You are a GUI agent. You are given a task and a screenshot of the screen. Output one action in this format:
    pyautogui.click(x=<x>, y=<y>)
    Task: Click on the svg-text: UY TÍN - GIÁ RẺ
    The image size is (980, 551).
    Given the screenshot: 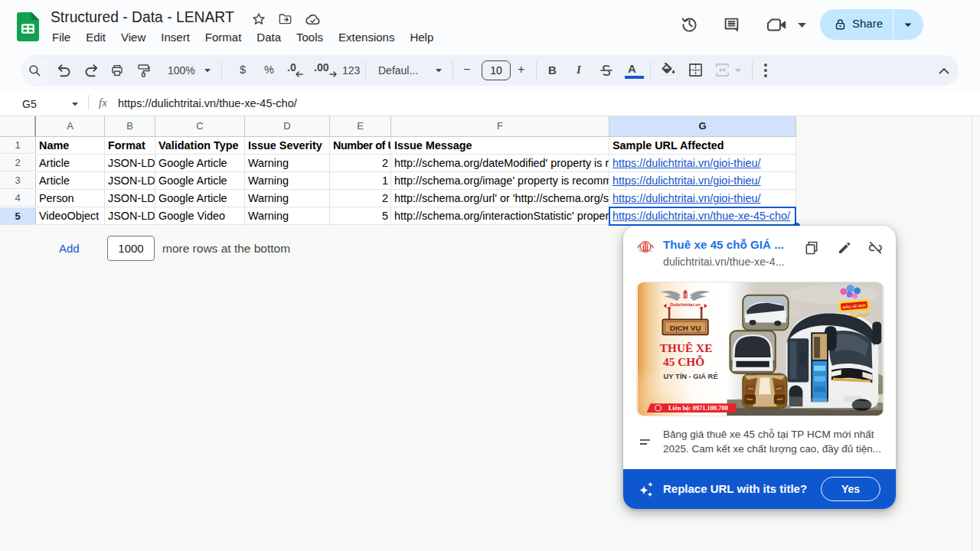 What is the action you would take?
    pyautogui.click(x=691, y=377)
    